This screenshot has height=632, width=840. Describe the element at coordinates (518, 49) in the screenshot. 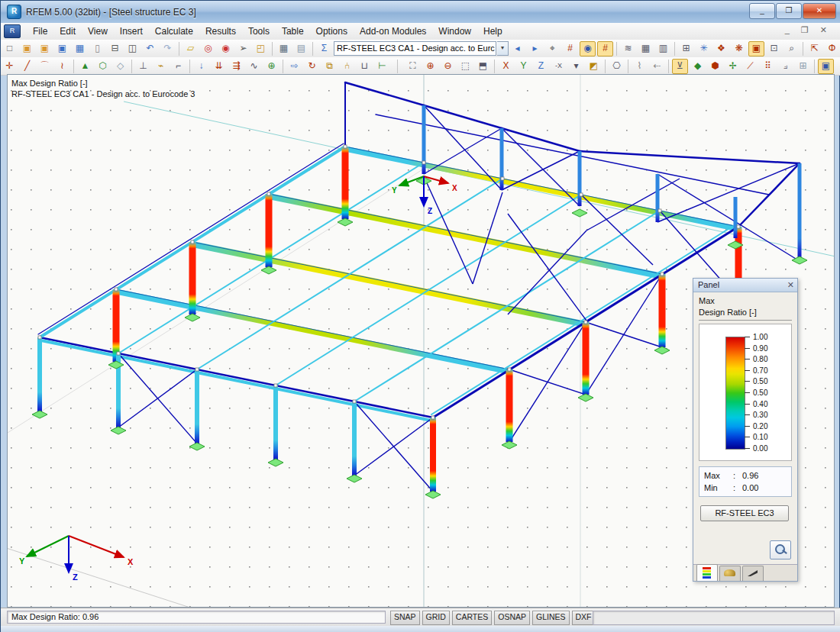

I see `previous-load-case-icon: ◂` at that location.